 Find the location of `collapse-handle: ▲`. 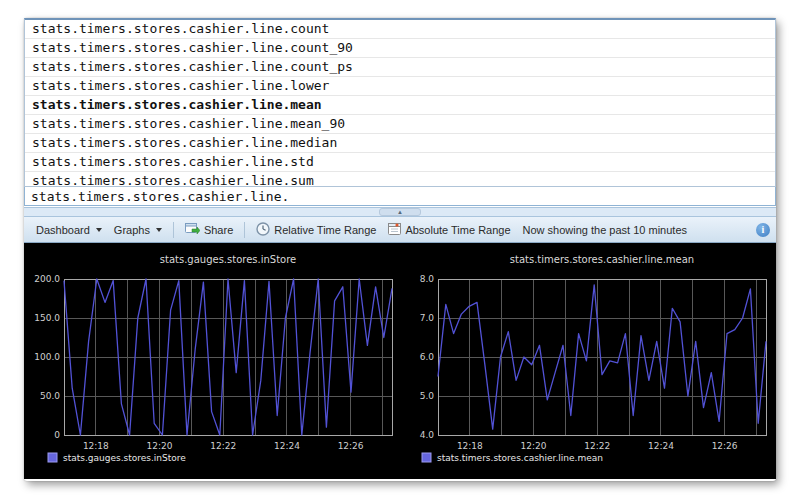

collapse-handle: ▲ is located at coordinates (400, 212).